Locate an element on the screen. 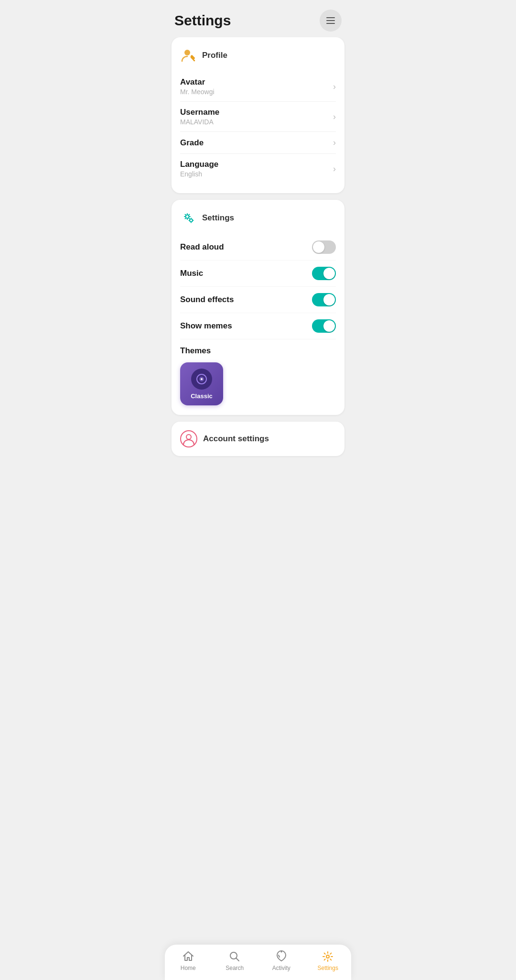 The width and height of the screenshot is (516, 980). page-title: Settings is located at coordinates (203, 21).